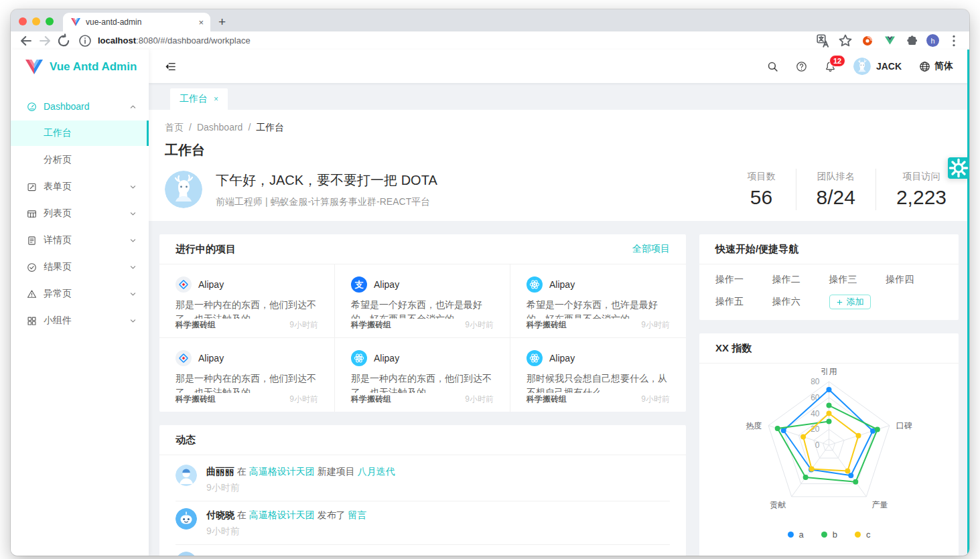 The image size is (980, 559). I want to click on stat-value: 56, so click(762, 197).